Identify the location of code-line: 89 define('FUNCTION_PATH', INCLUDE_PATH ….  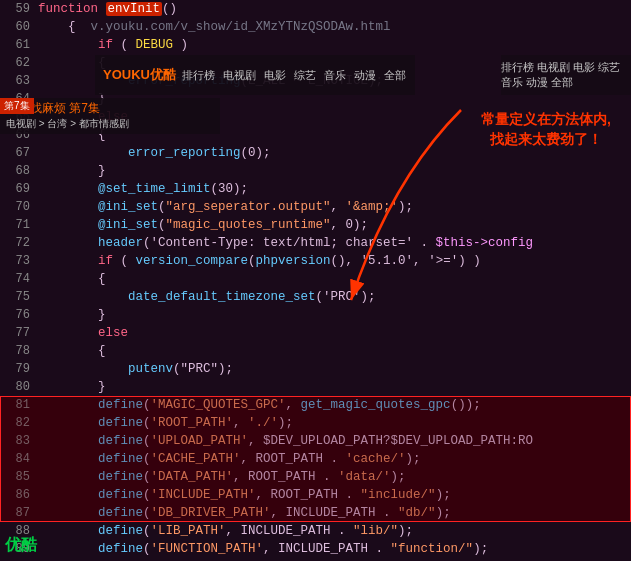
(316, 549).